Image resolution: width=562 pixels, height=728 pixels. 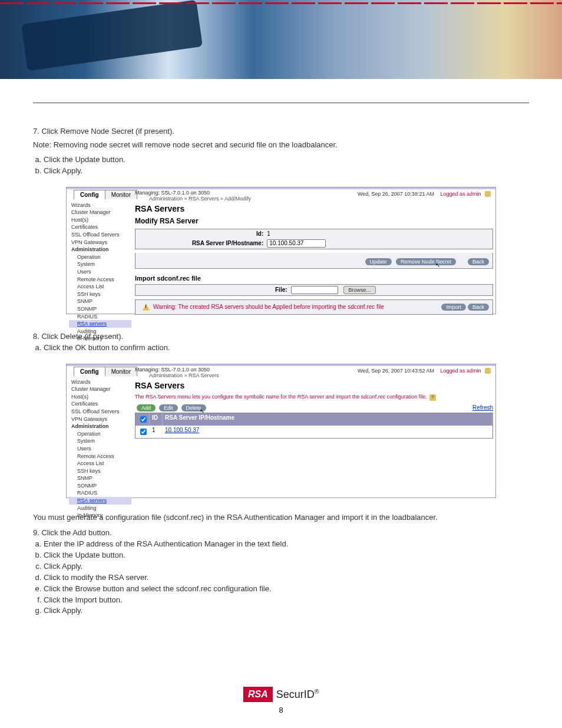 What do you see at coordinates (100, 479) in the screenshot?
I see `nav2-snmp: SNMP` at bounding box center [100, 479].